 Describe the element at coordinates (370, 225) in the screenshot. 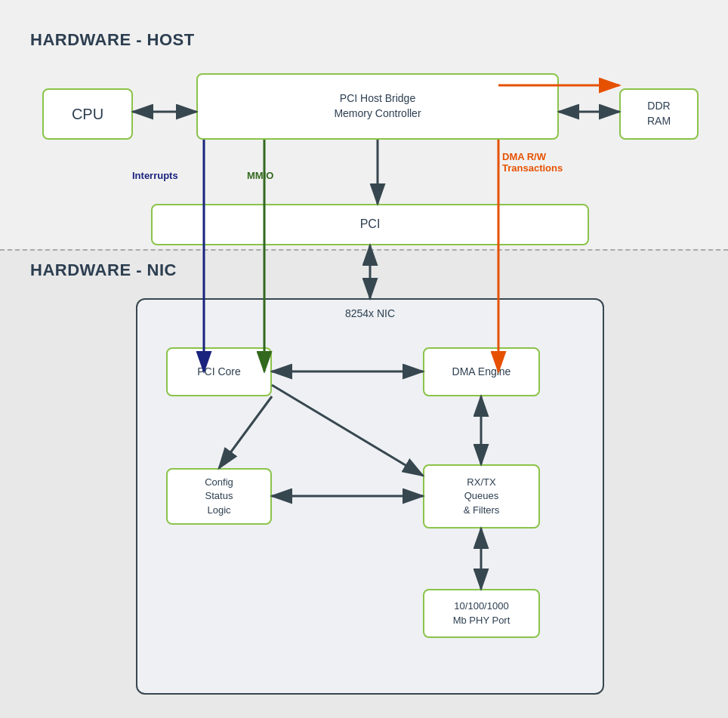

I see `pci-box: PCI` at that location.